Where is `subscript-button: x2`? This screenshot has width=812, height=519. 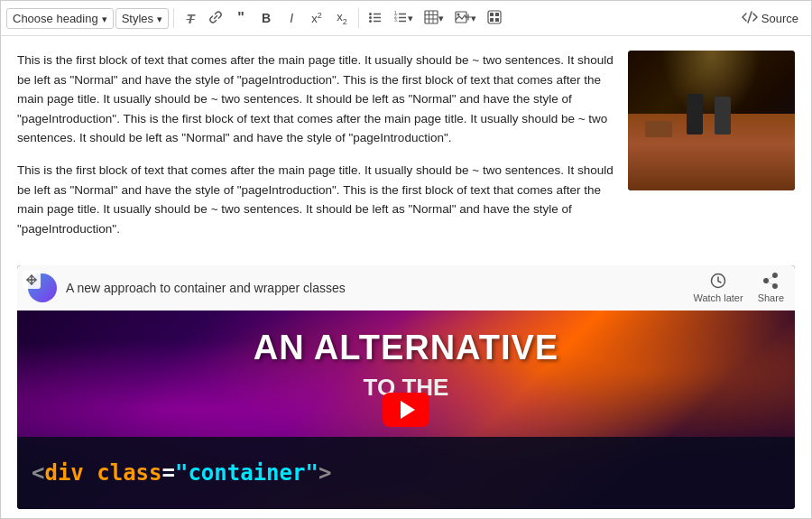 subscript-button: x2 is located at coordinates (342, 18).